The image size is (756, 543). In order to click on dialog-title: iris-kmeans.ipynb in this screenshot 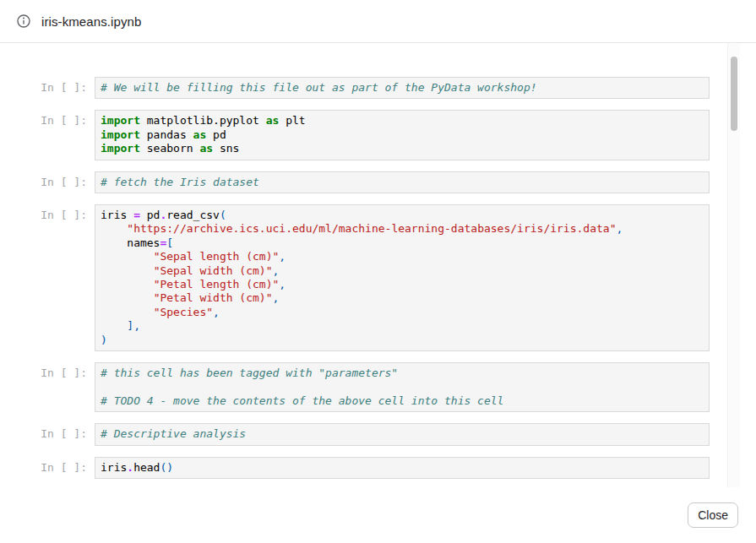, I will do `click(91, 22)`.